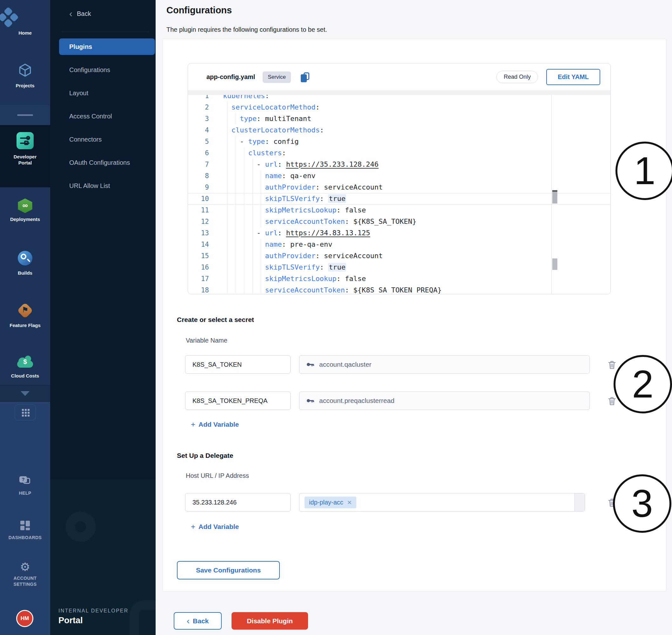 Image resolution: width=672 pixels, height=635 pixels. What do you see at coordinates (25, 538) in the screenshot?
I see `sidebar-item-label: DASHBOARDS` at bounding box center [25, 538].